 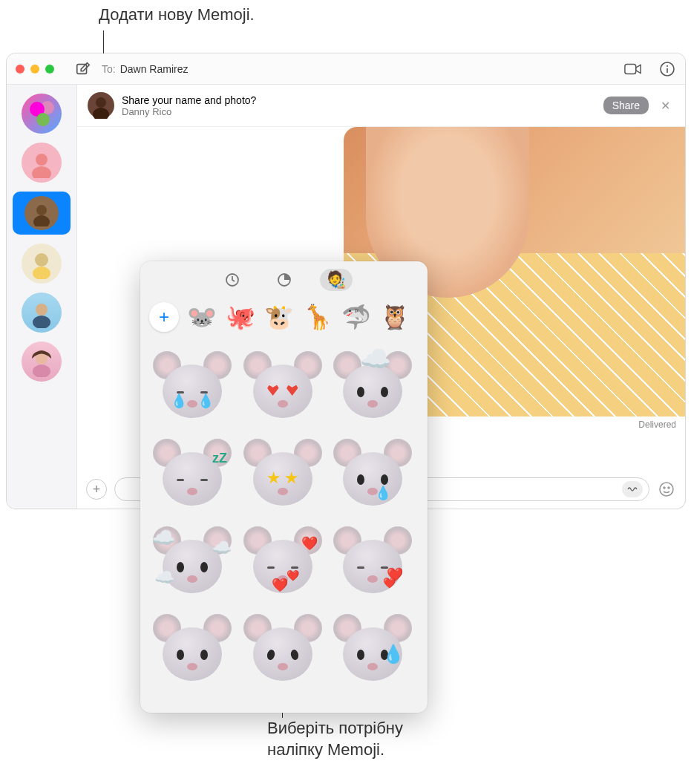 I want to click on memoji-sticker-head-in-clouds: ☁️ ☁️ ☁️, so click(x=192, y=564).